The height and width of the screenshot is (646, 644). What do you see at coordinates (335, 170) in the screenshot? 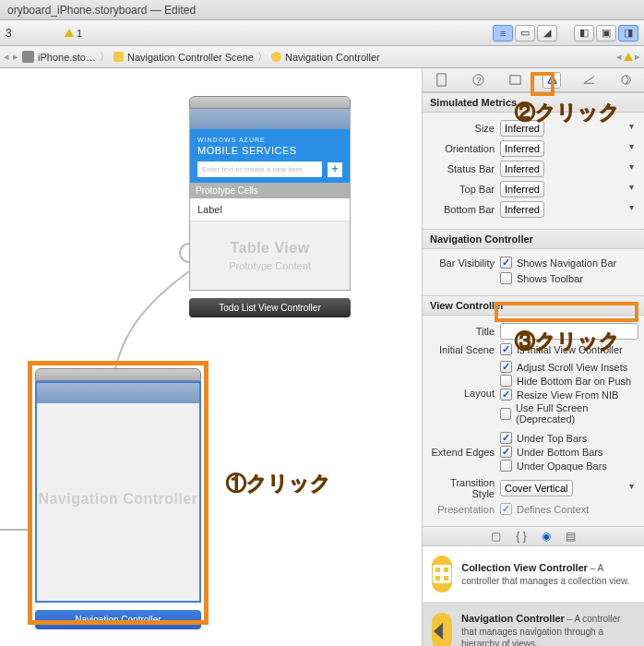
I see `add-button: +` at bounding box center [335, 170].